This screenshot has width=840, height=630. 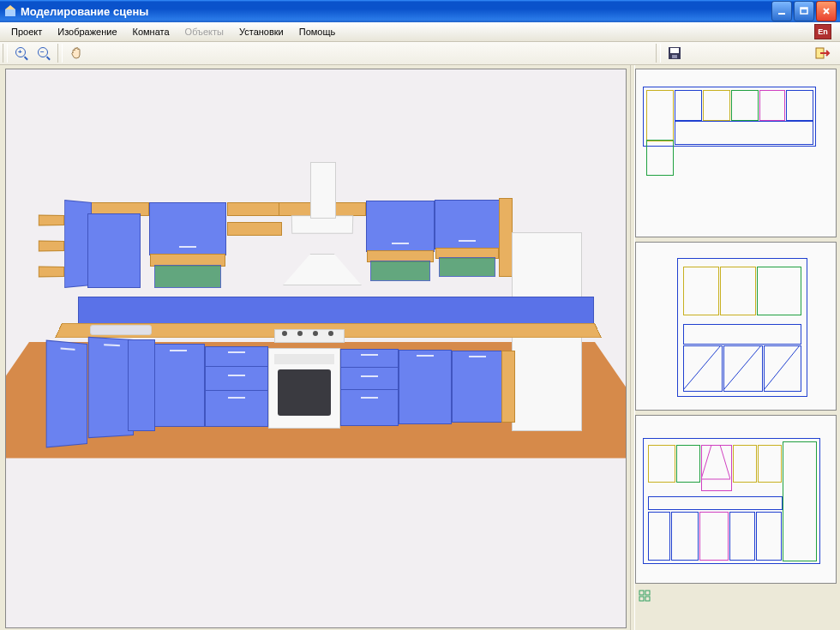 What do you see at coordinates (826, 11) in the screenshot?
I see `close-button` at bounding box center [826, 11].